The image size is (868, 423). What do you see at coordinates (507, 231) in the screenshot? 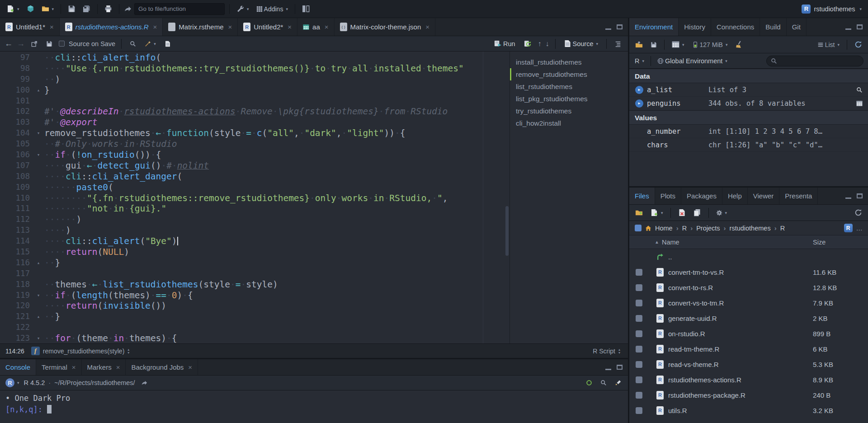
I see `scrollbar-thumb` at bounding box center [507, 231].